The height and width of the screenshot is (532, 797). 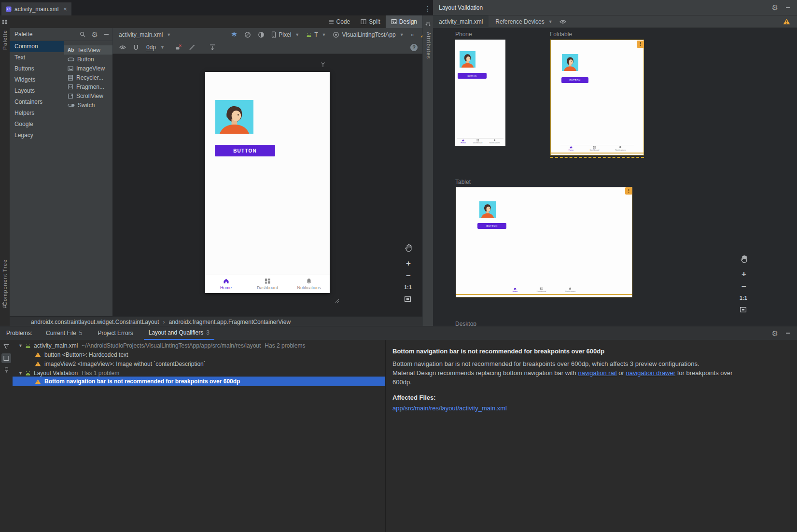 I want to click on night-mode-icon, so click(x=261, y=35).